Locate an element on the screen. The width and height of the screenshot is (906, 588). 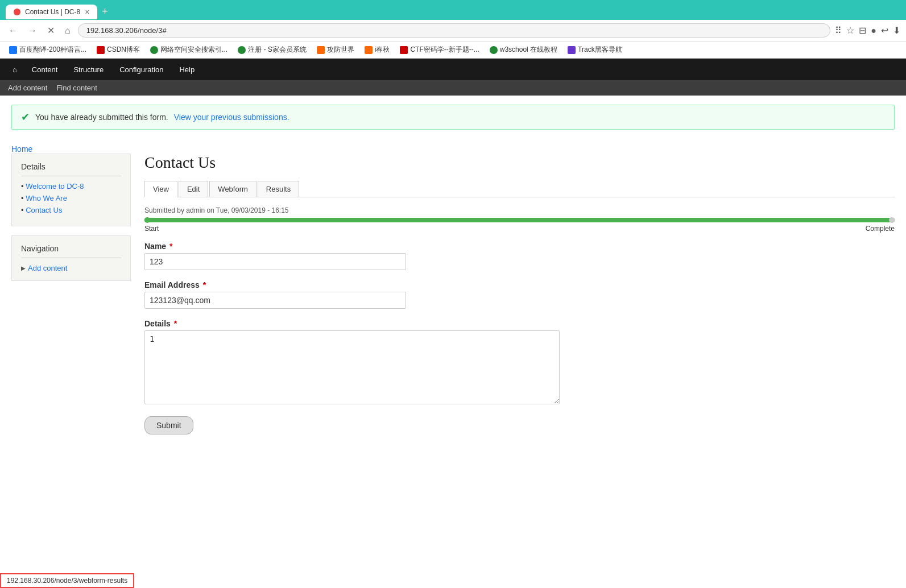
admin-home-button: ⌂ is located at coordinates (15, 69).